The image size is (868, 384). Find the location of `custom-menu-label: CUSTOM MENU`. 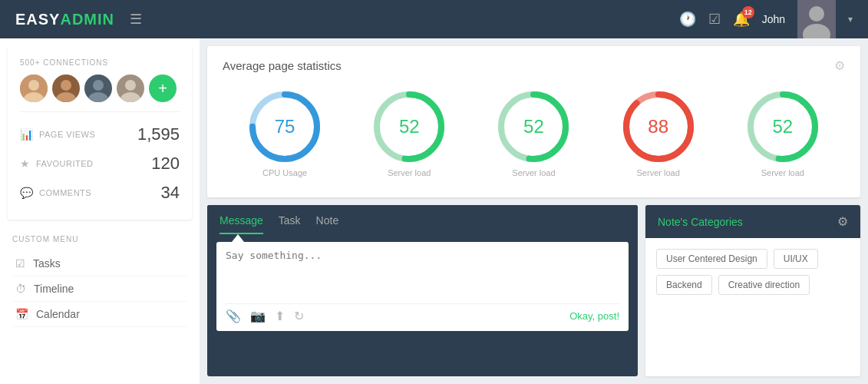

custom-menu-label: CUSTOM MENU is located at coordinates (100, 240).